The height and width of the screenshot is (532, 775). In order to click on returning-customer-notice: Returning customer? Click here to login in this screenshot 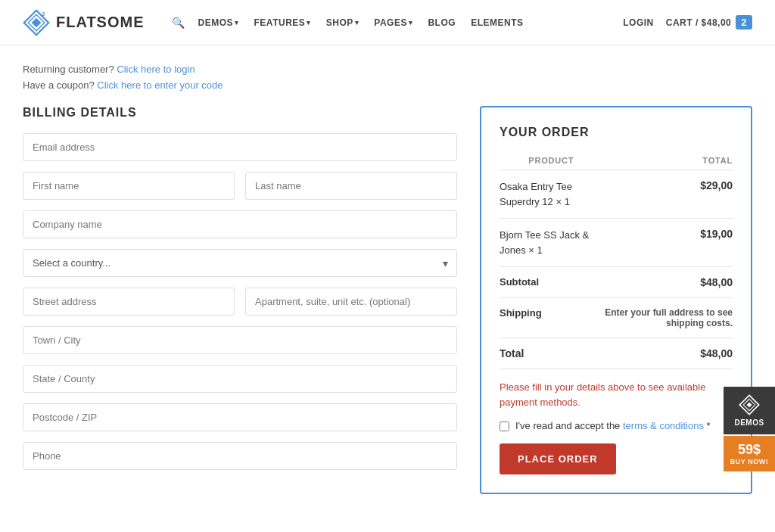, I will do `click(388, 70)`.